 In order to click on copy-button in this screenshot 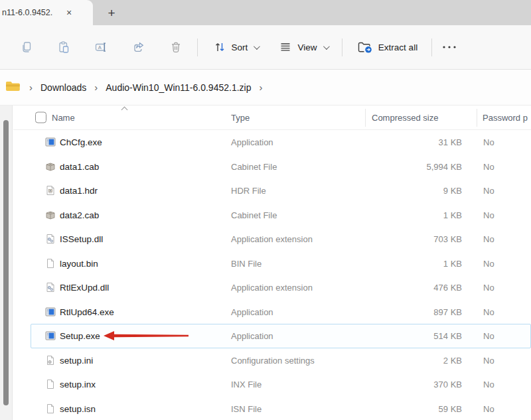, I will do `click(27, 47)`.